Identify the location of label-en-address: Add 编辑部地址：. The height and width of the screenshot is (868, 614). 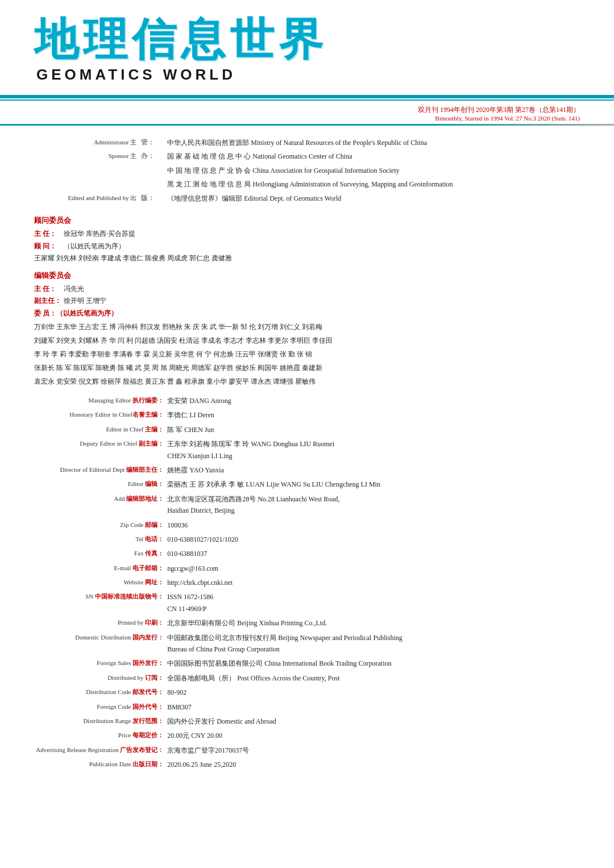
(100, 505).